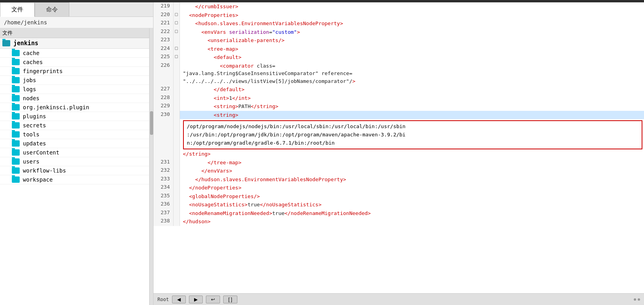  Describe the element at coordinates (75, 108) in the screenshot. I see `file-item-org.jenkinsci.plugin: org.jenkinsci.plugin` at that location.